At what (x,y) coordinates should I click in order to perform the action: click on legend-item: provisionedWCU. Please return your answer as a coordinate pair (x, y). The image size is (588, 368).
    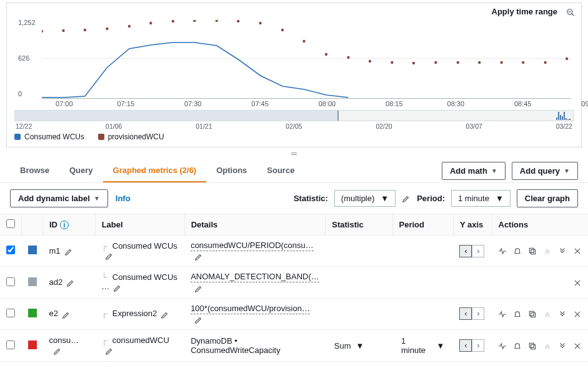
    Looking at the image, I should click on (131, 137).